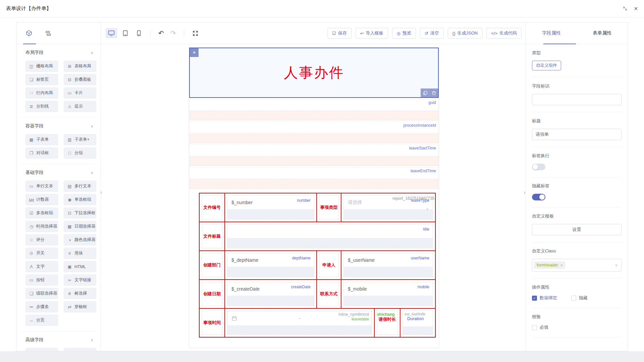 This screenshot has width=644, height=362. What do you see at coordinates (80, 107) in the screenshot?
I see `field-item-alert: ⚠提示` at bounding box center [80, 107].